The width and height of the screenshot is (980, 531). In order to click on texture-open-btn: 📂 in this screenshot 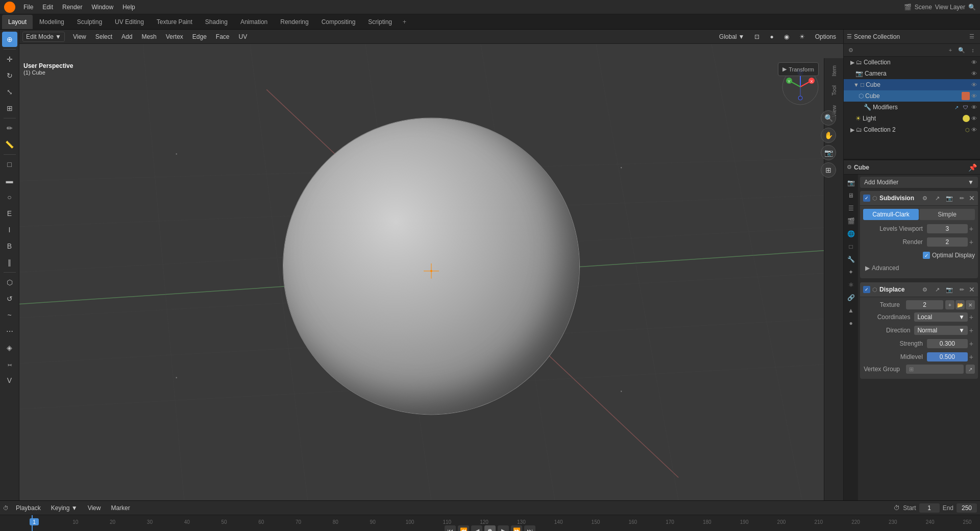, I will do `click(960, 305)`.